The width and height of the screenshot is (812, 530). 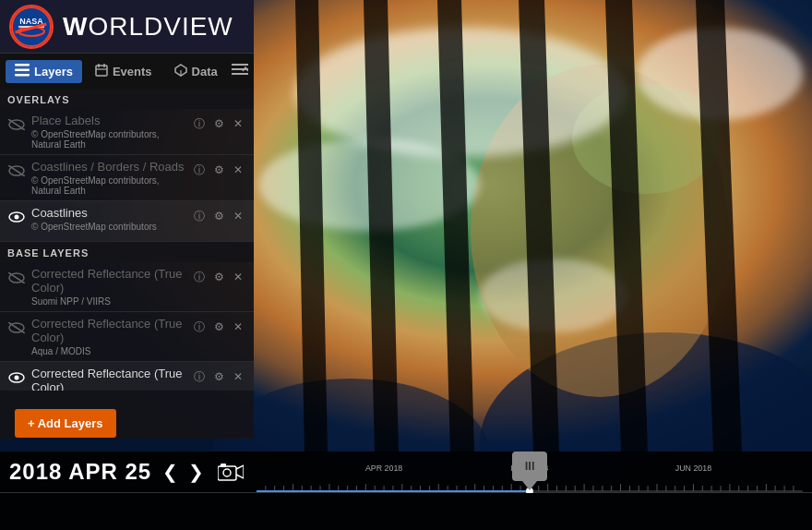 What do you see at coordinates (219, 327) in the screenshot?
I see `layer-settings-btn-5: ⚙` at bounding box center [219, 327].